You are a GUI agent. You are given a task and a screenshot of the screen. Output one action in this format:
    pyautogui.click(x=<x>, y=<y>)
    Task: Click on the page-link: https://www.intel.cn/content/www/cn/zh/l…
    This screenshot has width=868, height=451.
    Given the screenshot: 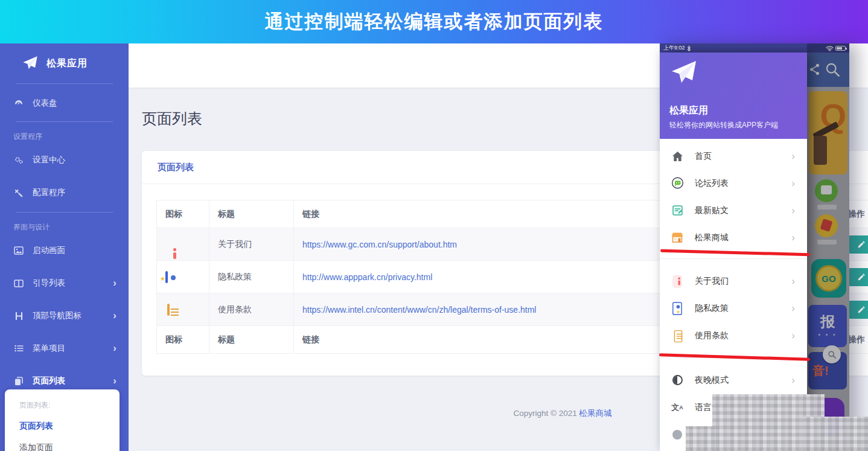 What is the action you would take?
    pyautogui.click(x=419, y=310)
    